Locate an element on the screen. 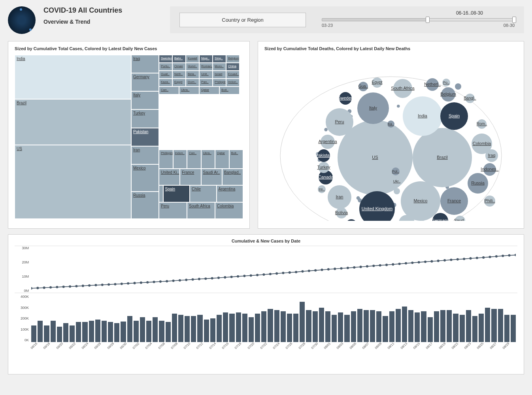 This screenshot has height=395, width=532. treemap-cell: Egypt is located at coordinates (179, 83).